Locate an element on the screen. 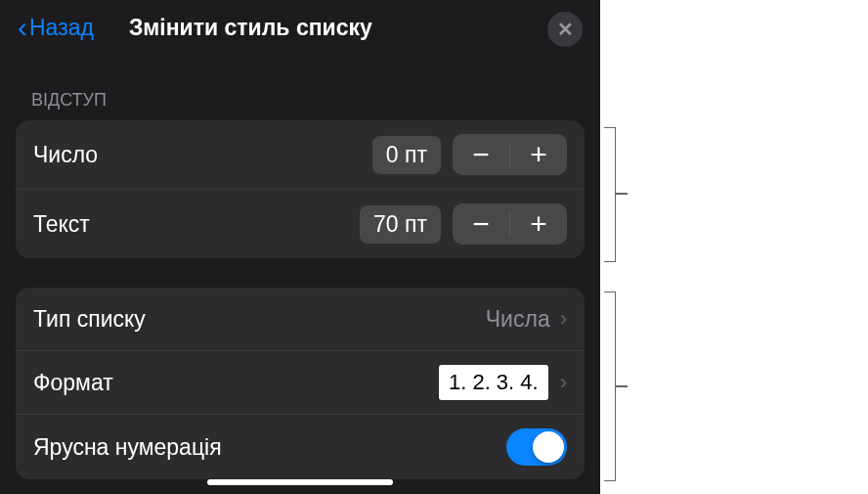 This screenshot has width=868, height=494. tiered-numbering-label: Ярусна нумерація is located at coordinates (270, 448).